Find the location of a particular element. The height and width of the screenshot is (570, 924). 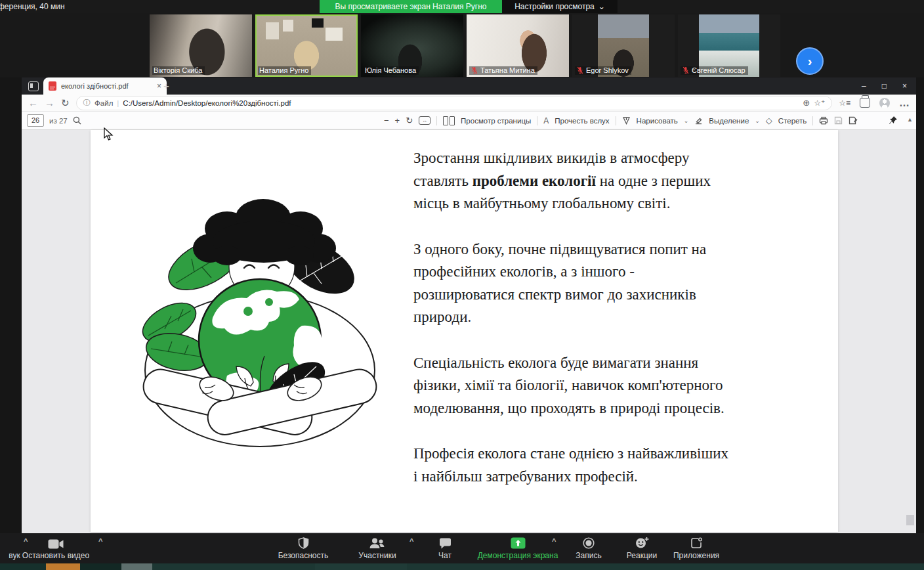

new-tab-button: + is located at coordinates (167, 85).